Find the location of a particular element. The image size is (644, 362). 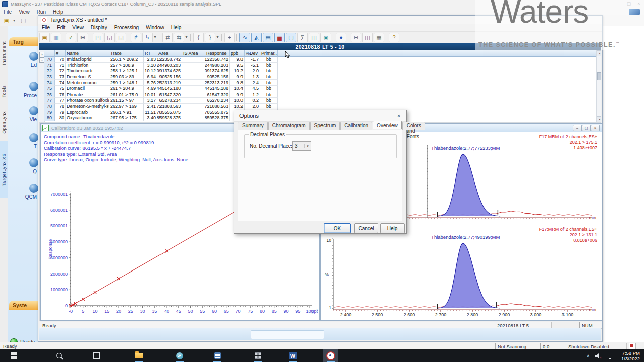

transfer-next-button: ⇆ is located at coordinates (179, 37).